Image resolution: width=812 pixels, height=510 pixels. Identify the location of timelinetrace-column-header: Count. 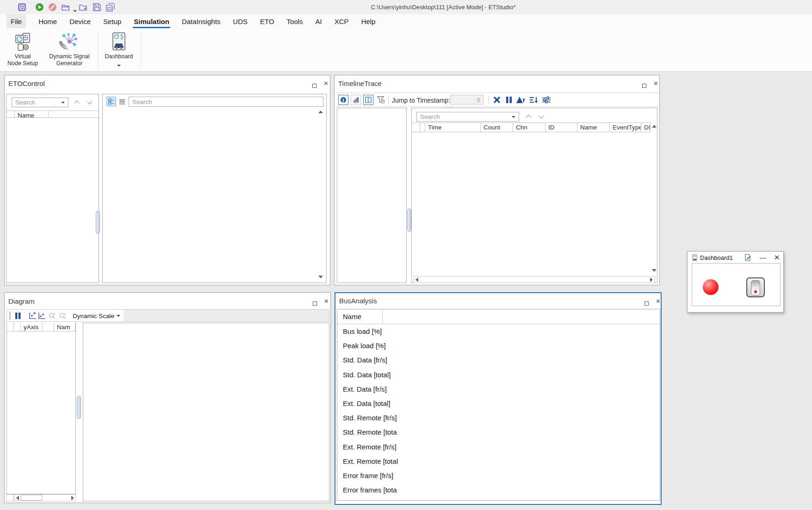
(497, 128).